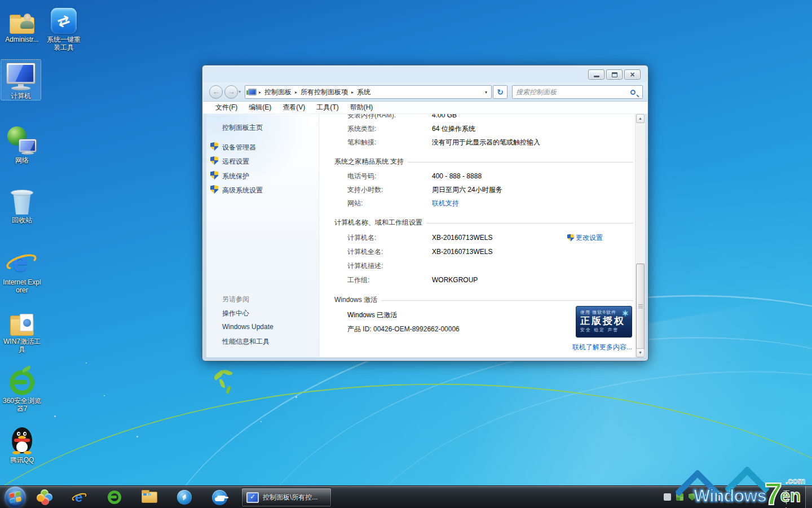  Describe the element at coordinates (22, 444) in the screenshot. I see `desktop-icon-tencent-qq: 腾讯QQ` at that location.